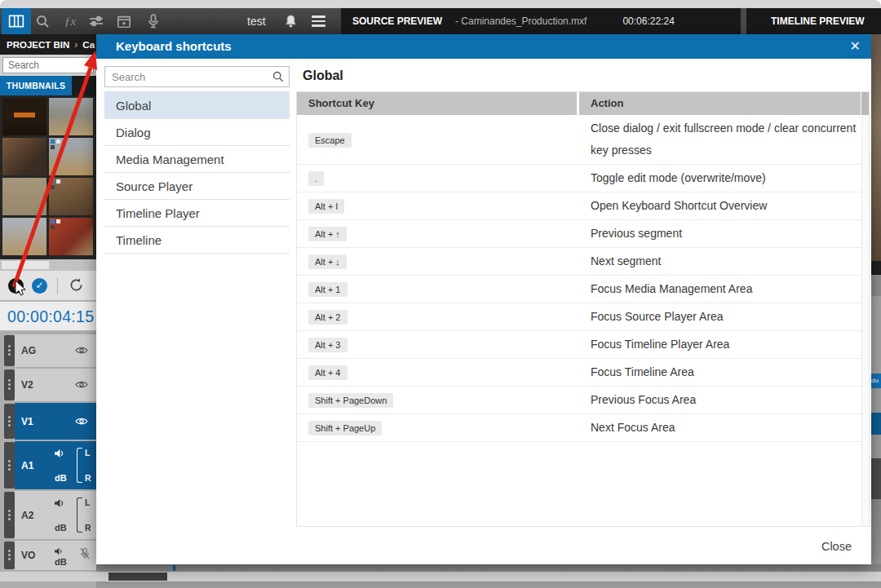  I want to click on toolbar-divider, so click(57, 285).